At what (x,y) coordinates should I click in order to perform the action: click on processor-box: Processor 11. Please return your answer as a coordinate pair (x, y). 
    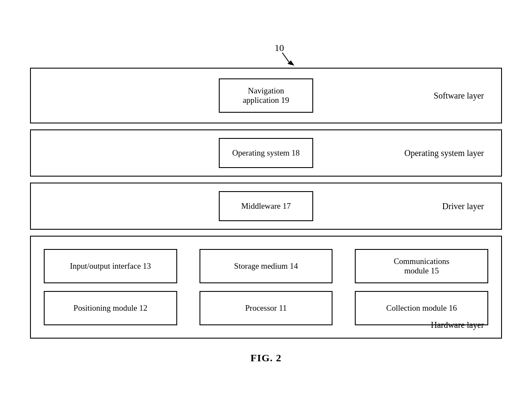
    Looking at the image, I should click on (266, 308).